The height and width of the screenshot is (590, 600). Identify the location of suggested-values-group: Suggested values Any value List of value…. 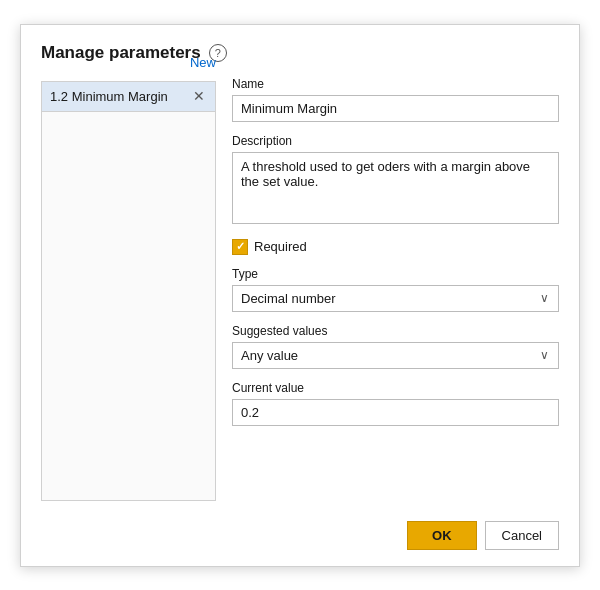
(396, 346).